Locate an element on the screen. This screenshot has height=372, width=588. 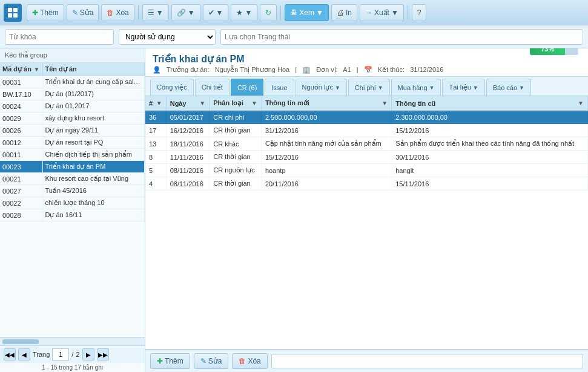
project-row: 00026Dự án ngày 29/11 is located at coordinates (73, 131).